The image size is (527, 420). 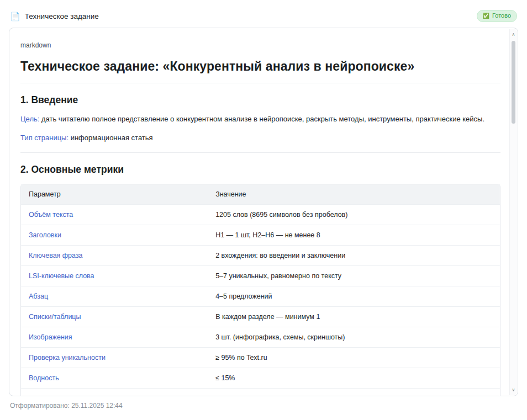 I want to click on value-cell: 2 вхождения: во введении и заключении, so click(x=354, y=256).